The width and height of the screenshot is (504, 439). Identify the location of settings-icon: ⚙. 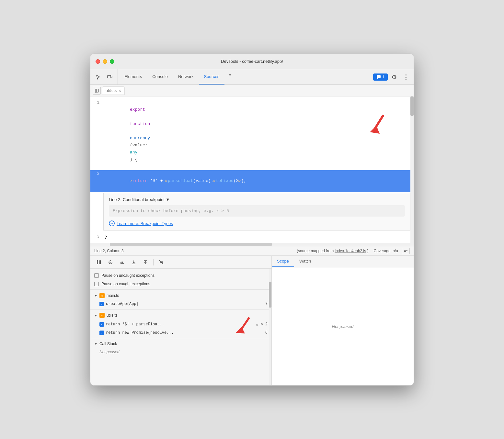
(394, 77).